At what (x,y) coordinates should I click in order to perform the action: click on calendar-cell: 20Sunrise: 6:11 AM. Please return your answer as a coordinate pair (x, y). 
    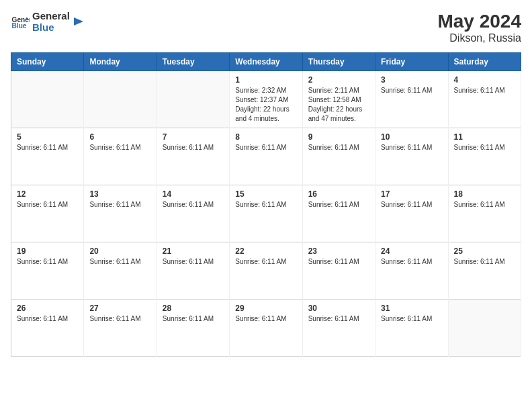
    Looking at the image, I should click on (120, 271).